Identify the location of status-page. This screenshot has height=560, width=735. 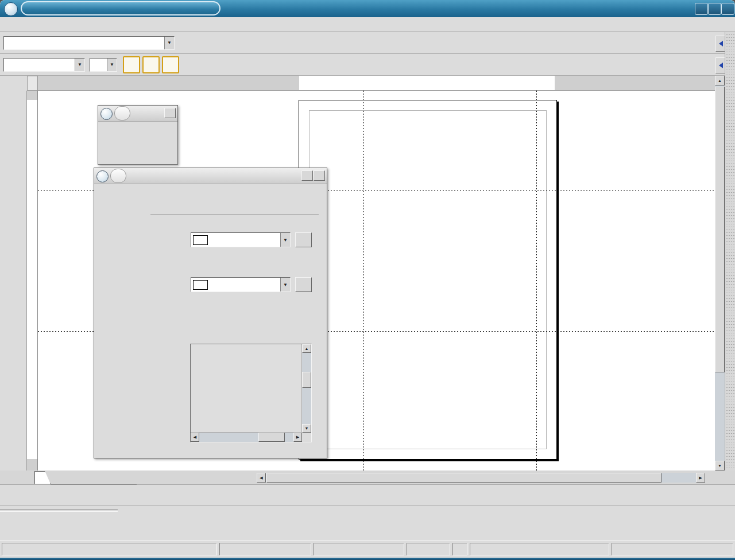
(540, 549).